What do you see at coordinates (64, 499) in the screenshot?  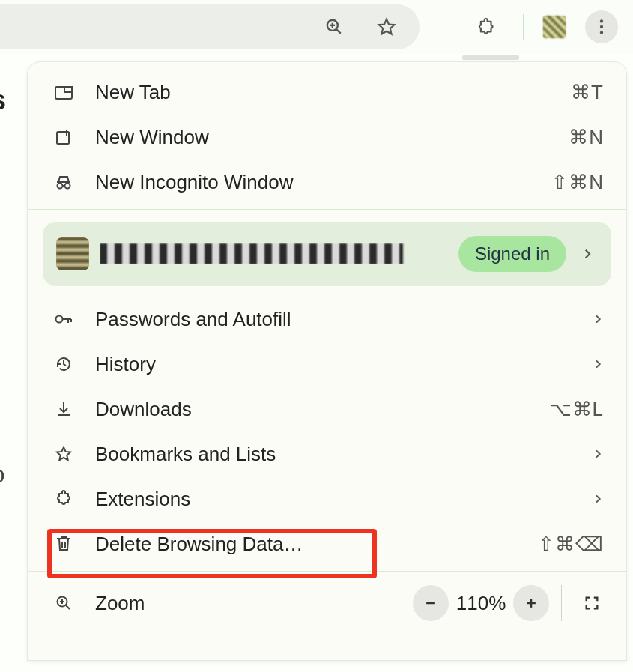 I see `puzzle-icon` at bounding box center [64, 499].